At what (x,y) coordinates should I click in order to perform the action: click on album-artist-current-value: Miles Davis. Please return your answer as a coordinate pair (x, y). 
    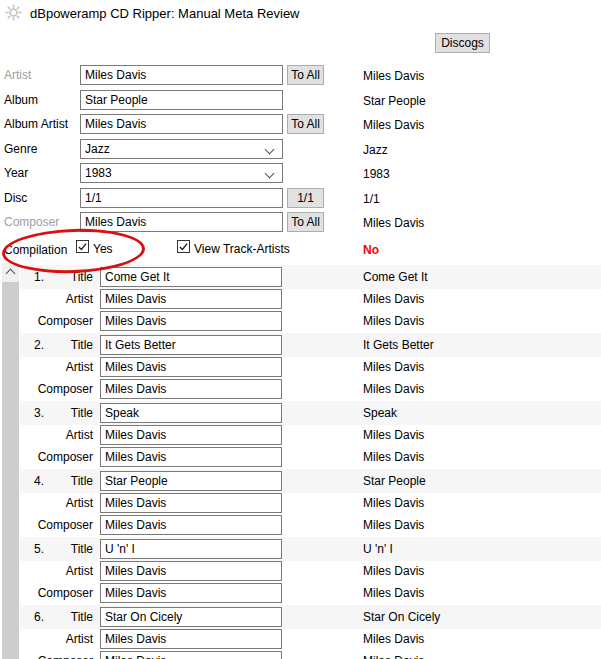
    Looking at the image, I should click on (394, 125).